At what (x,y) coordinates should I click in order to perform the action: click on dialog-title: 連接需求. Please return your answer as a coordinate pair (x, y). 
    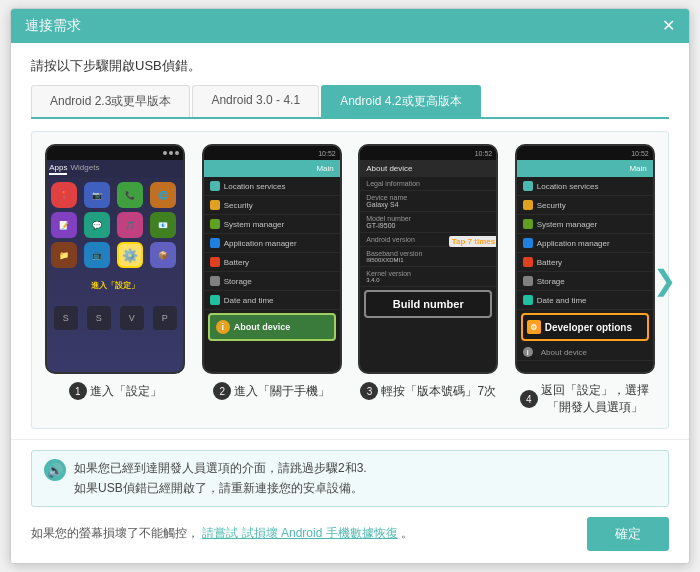
    Looking at the image, I should click on (53, 26).